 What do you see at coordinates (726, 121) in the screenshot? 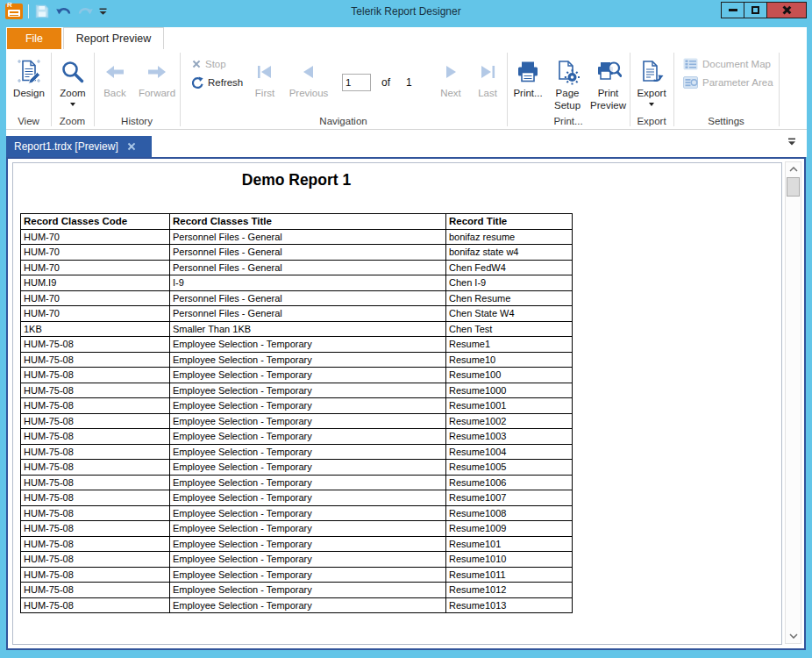
I see `group-label-settings: Settings` at bounding box center [726, 121].